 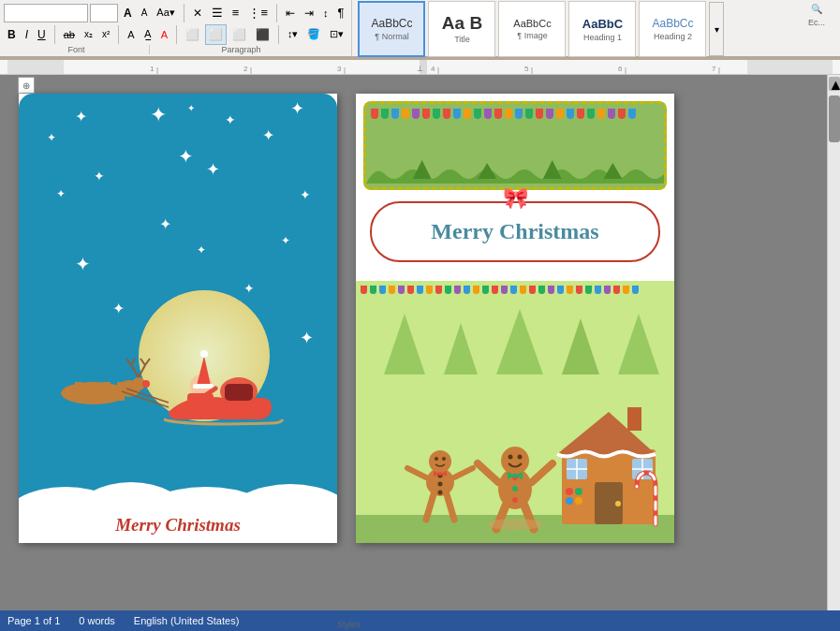 I want to click on font-label: Font, so click(x=77, y=50).